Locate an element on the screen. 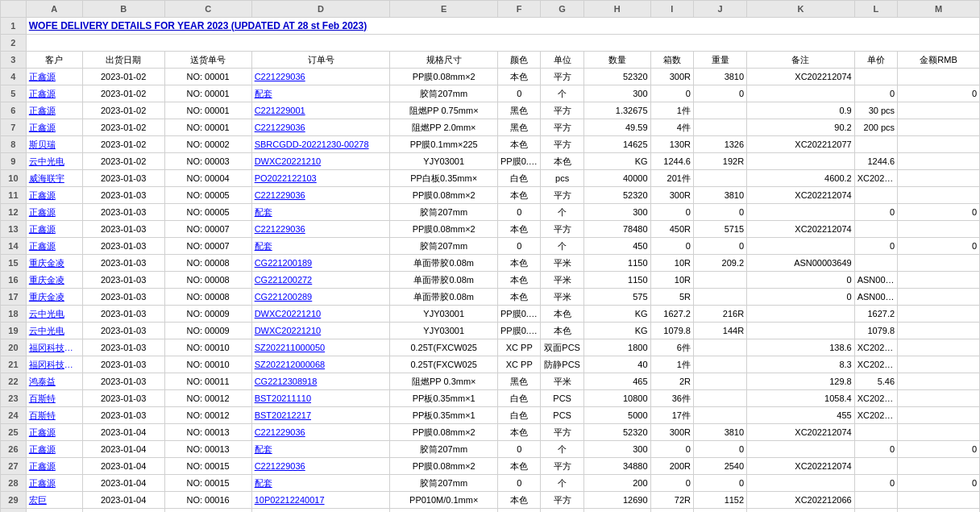 The image size is (980, 512). cell-customer: 威海联宇 is located at coordinates (54, 179).